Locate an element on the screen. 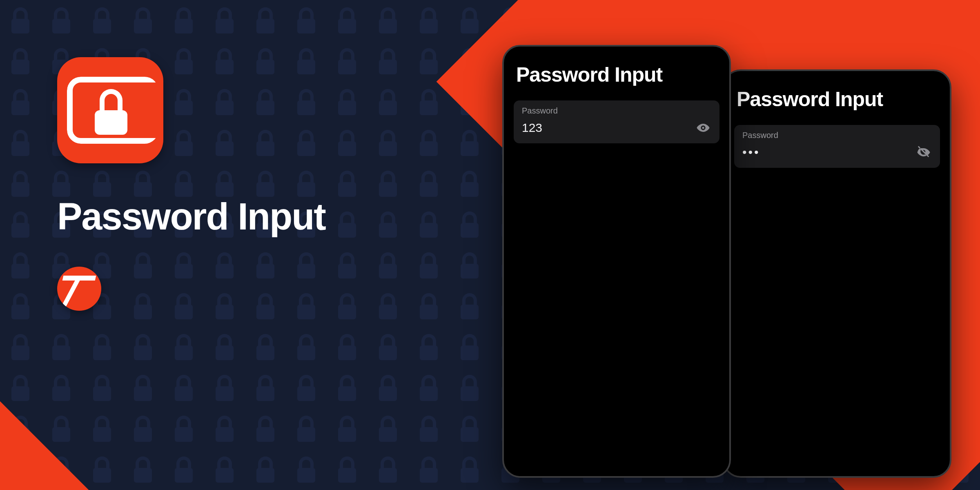 This screenshot has width=980, height=490. eye-off-icon is located at coordinates (924, 152).